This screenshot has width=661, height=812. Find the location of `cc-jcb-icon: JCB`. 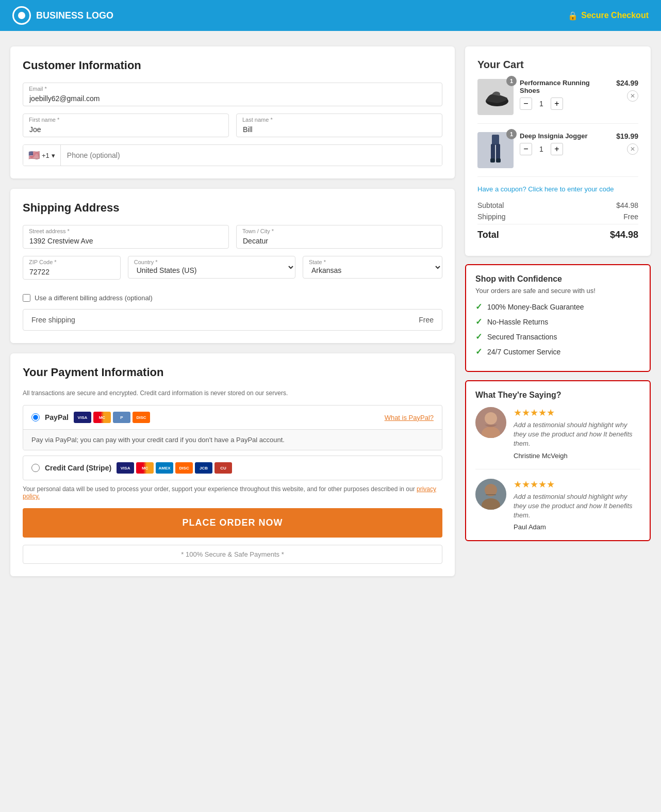

cc-jcb-icon: JCB is located at coordinates (204, 468).